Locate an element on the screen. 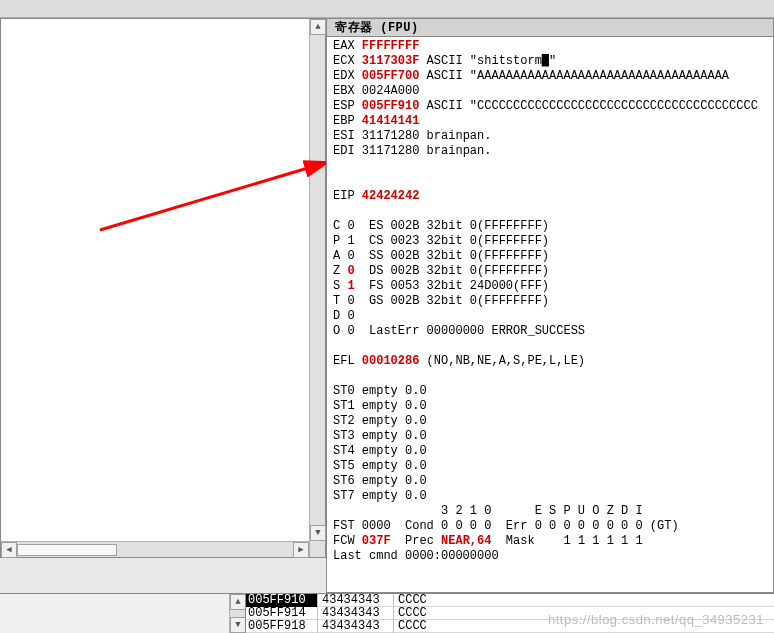 This screenshot has height=633, width=774. vertical-scrollbar: ▲ ▼ is located at coordinates (317, 288).